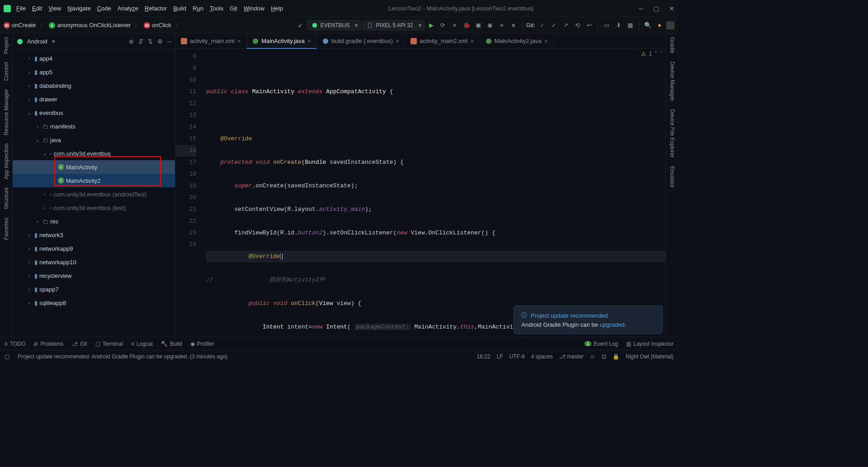  What do you see at coordinates (90, 25) in the screenshot?
I see `breadcrumb-item: canonymous OnClickListener` at bounding box center [90, 25].